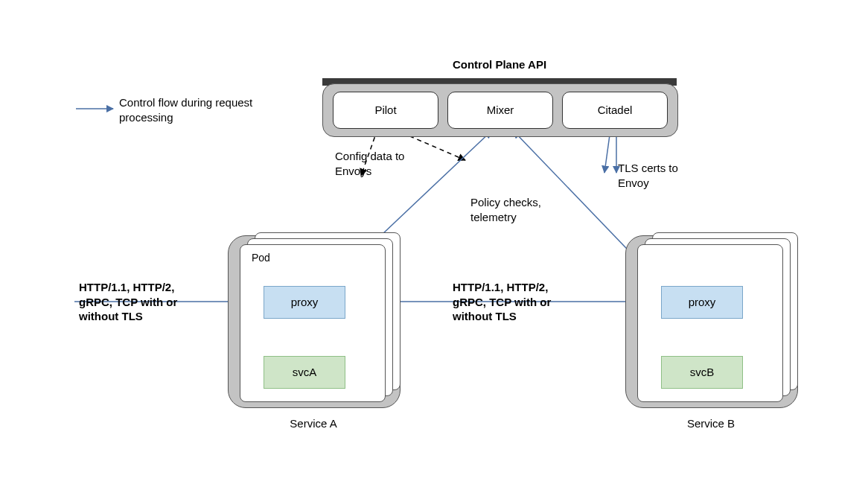 Image resolution: width=868 pixels, height=490 pixels. Describe the element at coordinates (186, 110) in the screenshot. I see `legend-text: Control flow during request processing` at that location.